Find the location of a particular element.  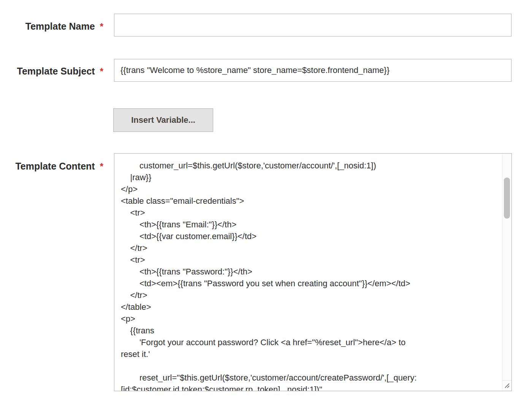

textarea-scrollbar-thumb is located at coordinates (507, 198).